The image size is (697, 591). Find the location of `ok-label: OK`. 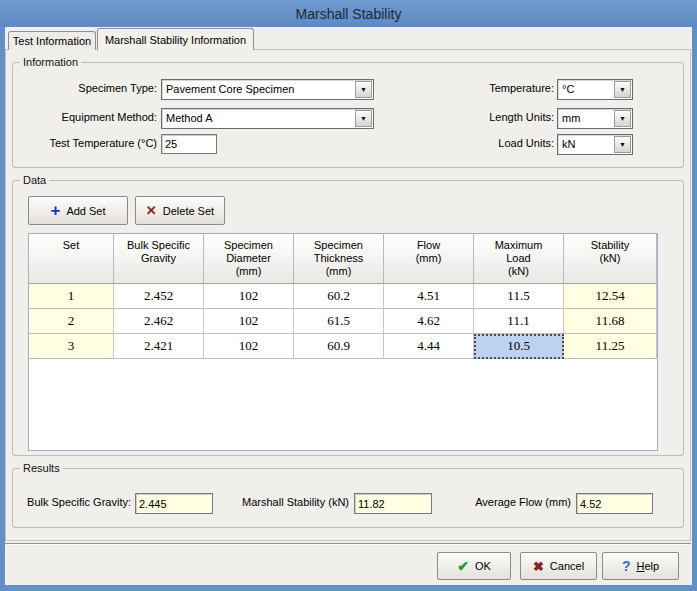

ok-label: OK is located at coordinates (483, 566).